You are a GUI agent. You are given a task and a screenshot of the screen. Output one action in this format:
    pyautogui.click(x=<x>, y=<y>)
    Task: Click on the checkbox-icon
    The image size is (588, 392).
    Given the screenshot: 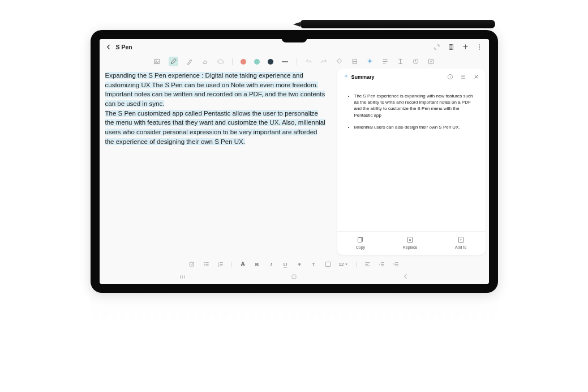 What is the action you would take?
    pyautogui.click(x=192, y=264)
    